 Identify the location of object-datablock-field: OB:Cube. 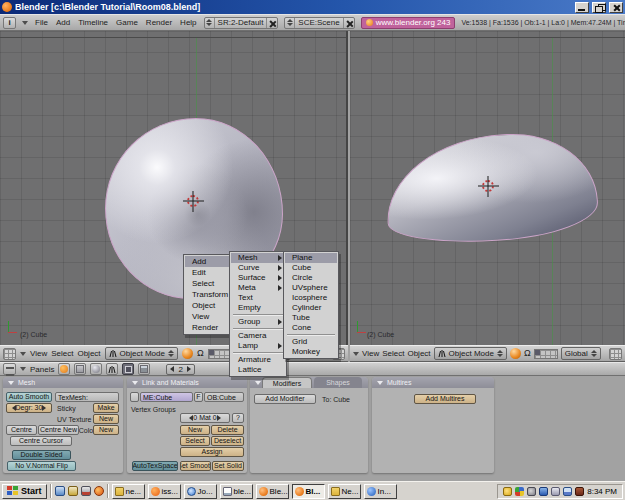
(224, 397).